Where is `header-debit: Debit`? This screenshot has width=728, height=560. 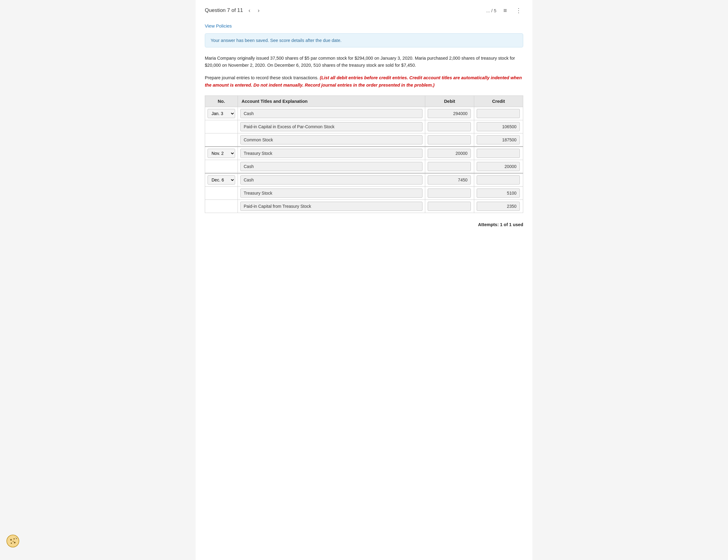
header-debit: Debit is located at coordinates (450, 101).